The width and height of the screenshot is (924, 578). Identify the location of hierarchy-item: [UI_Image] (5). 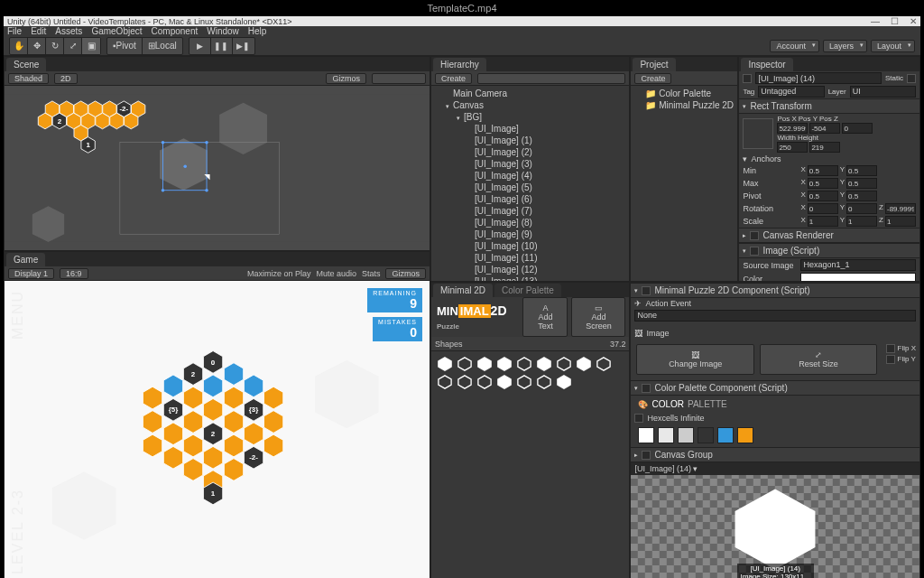
(531, 188).